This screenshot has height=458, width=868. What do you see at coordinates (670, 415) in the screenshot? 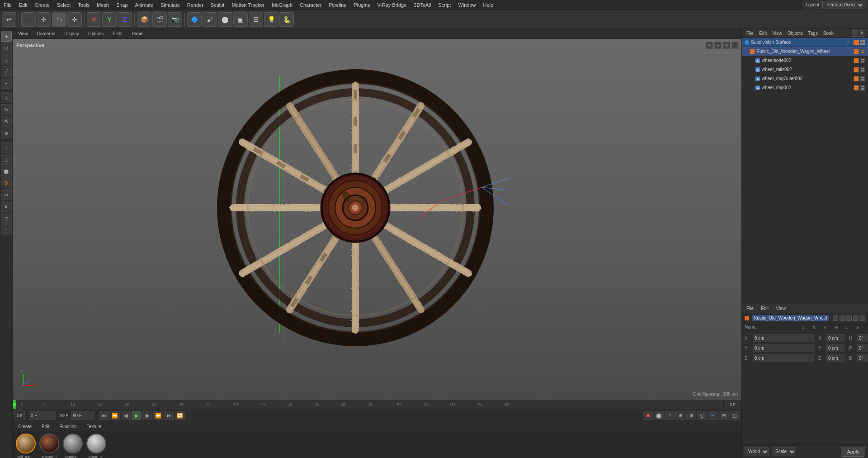
I see `timeline-tool2: ?` at bounding box center [670, 415].